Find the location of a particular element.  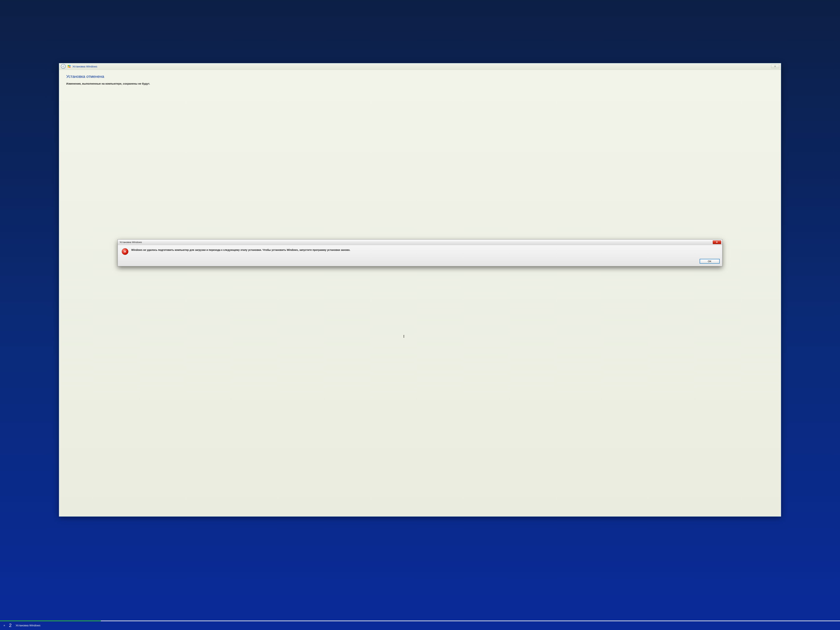

error-dialog-titlebar: Установка Windows ✕ is located at coordinates (420, 242).